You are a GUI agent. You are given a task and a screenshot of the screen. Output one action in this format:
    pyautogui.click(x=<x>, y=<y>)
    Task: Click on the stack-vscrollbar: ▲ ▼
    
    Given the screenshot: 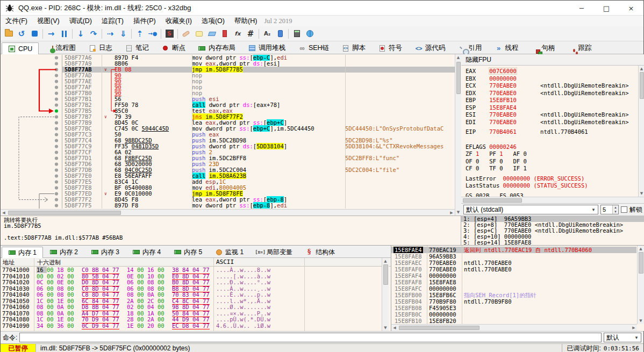 What is the action you would take?
    pyautogui.click(x=641, y=285)
    